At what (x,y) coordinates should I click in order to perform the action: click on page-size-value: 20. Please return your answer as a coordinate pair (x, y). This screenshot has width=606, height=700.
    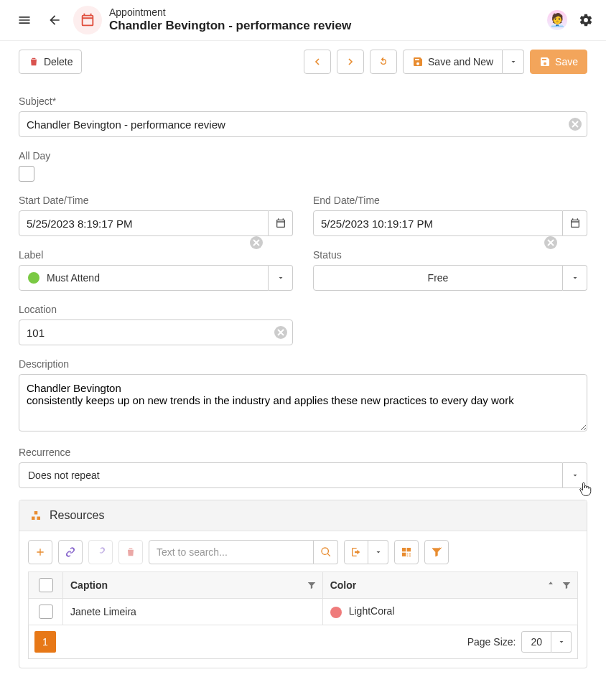
    Looking at the image, I should click on (536, 642).